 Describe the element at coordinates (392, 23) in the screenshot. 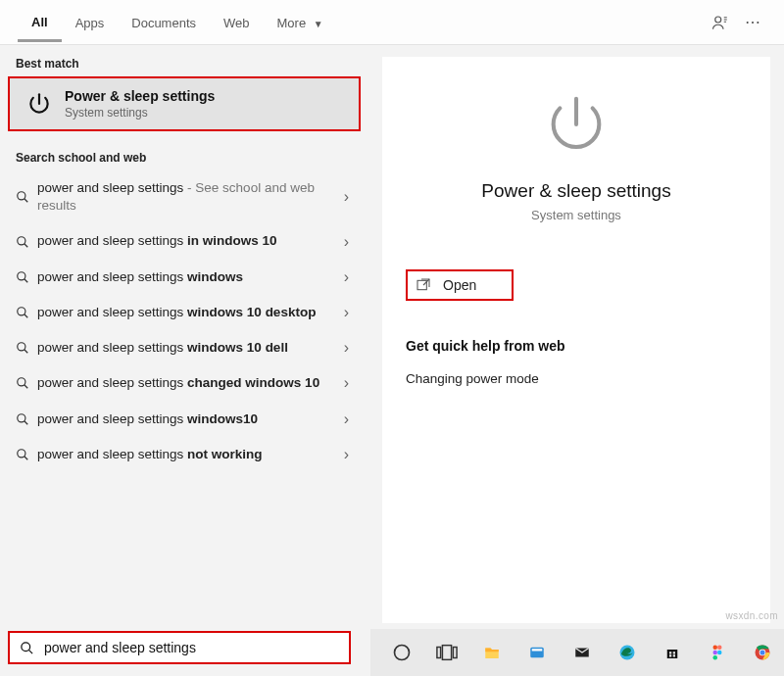

I see `scope-tabs: All Apps Documents Web More ▼ ⋯` at that location.